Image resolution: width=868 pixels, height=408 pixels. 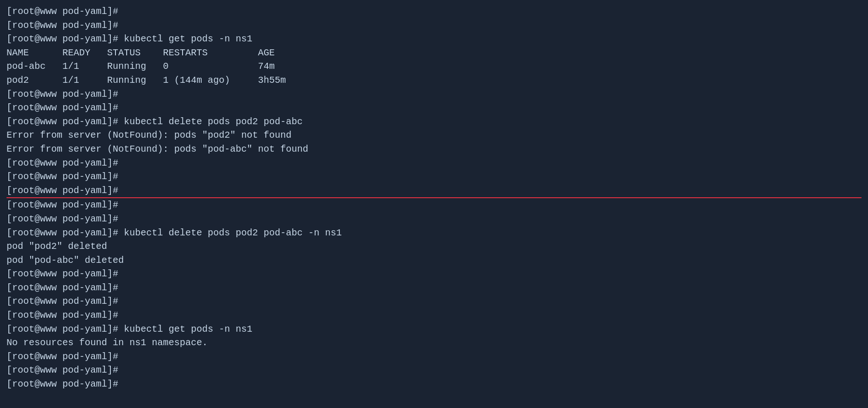 I want to click on line-25: [root@www pod-yaml]# kubectl get pods -n…, so click(x=434, y=329).